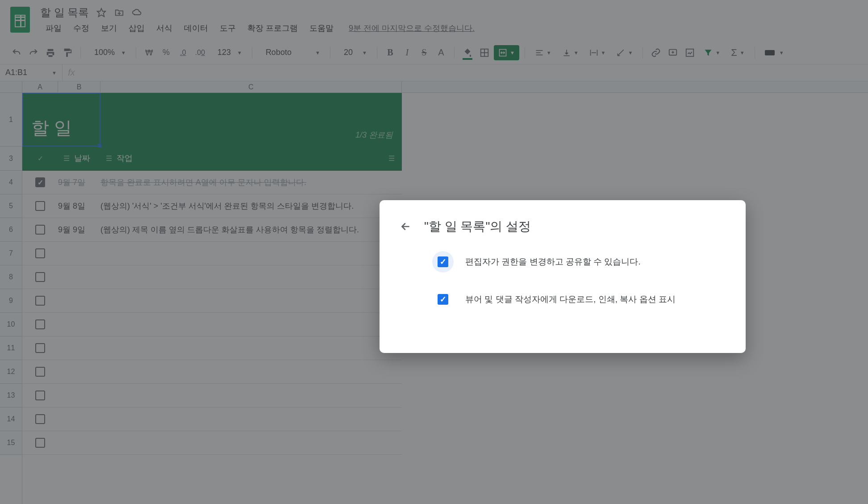 This screenshot has width=868, height=504. I want to click on dialog-option: ✓ 편집자가 권한을 변경하고 공유할 수 있습니다., so click(578, 262).